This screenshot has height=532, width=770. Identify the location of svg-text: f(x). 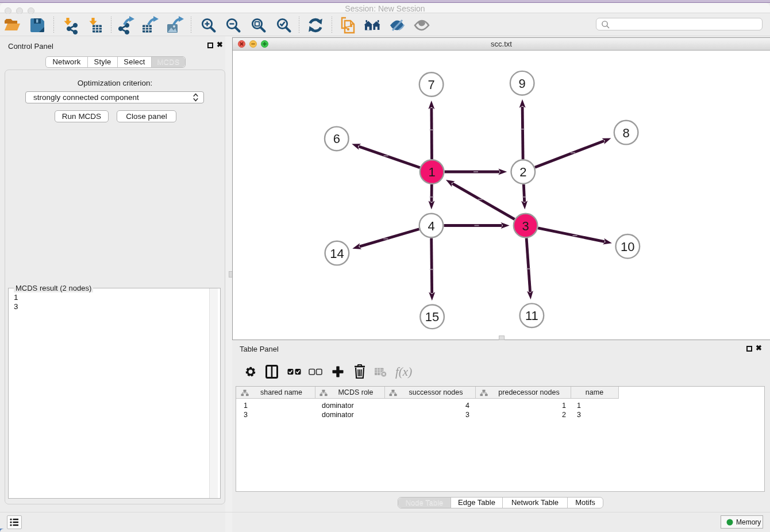
(403, 372).